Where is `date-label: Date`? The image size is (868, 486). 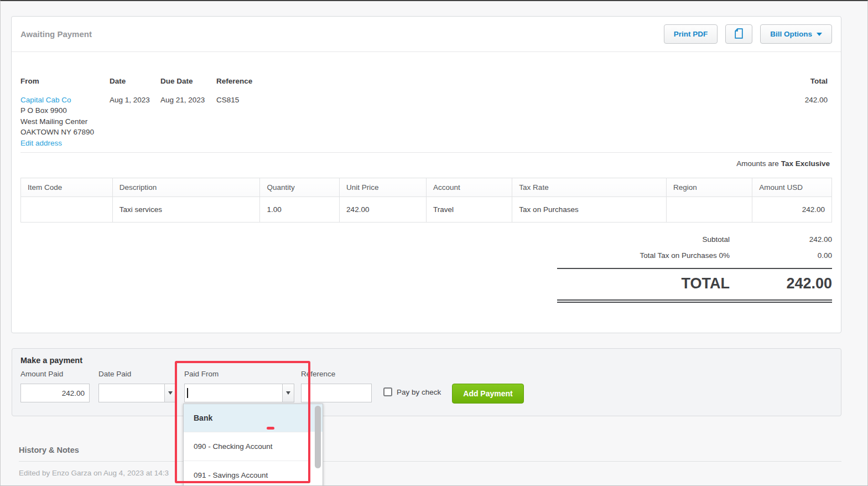 date-label: Date is located at coordinates (135, 81).